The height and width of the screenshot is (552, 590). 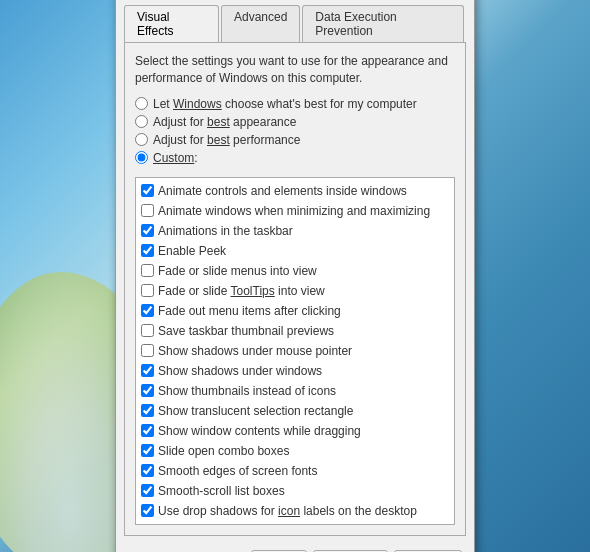 What do you see at coordinates (295, 431) in the screenshot?
I see `list-item: Show window contents while dragging` at bounding box center [295, 431].